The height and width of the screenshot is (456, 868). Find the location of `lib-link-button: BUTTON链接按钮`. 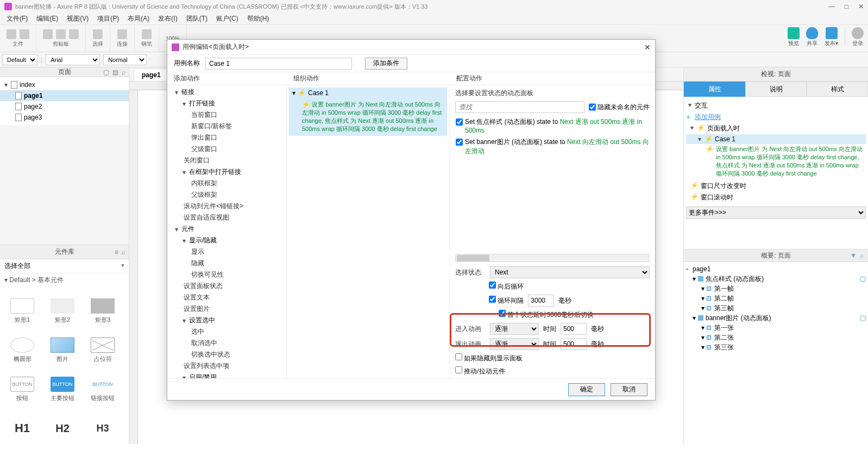

lib-link-button: BUTTON链接按钮 is located at coordinates (103, 389).